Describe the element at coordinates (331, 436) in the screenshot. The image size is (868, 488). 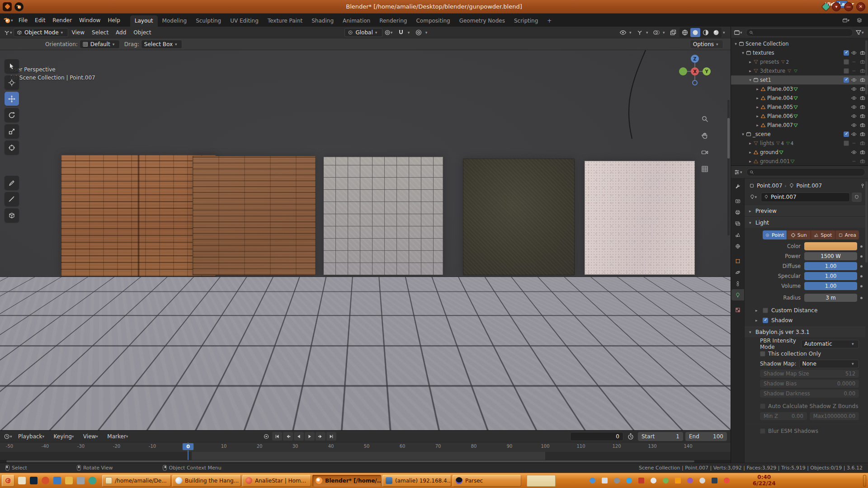
I see `jump-to-end-button` at that location.